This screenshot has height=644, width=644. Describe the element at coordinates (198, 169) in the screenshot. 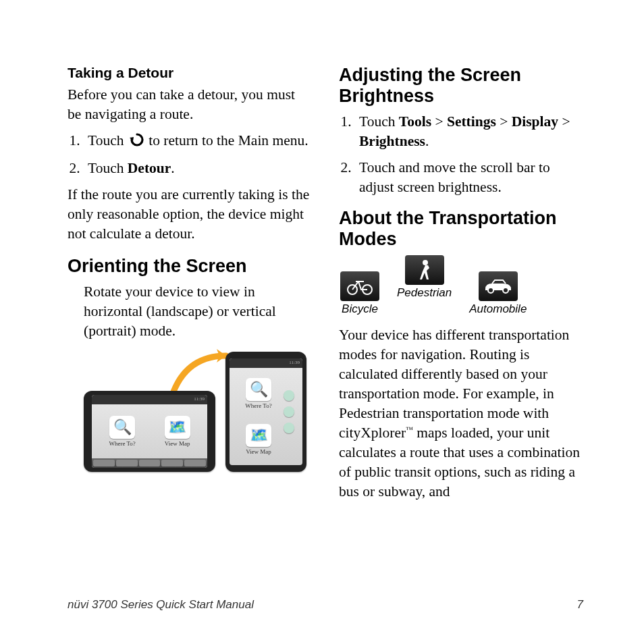

I see `detour-step-2: Touch Detour.` at that location.